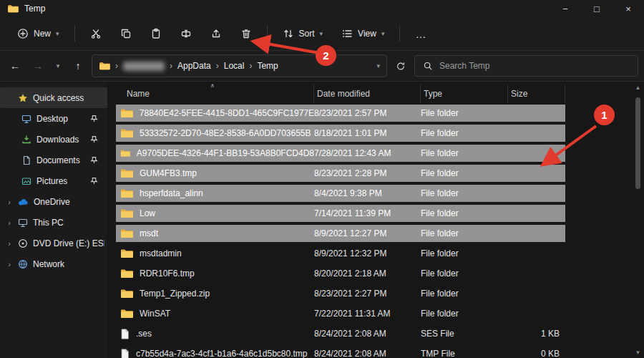 The width and height of the screenshot is (644, 358). I want to click on file-name-cell: hsperfdata_alinn, so click(215, 193).